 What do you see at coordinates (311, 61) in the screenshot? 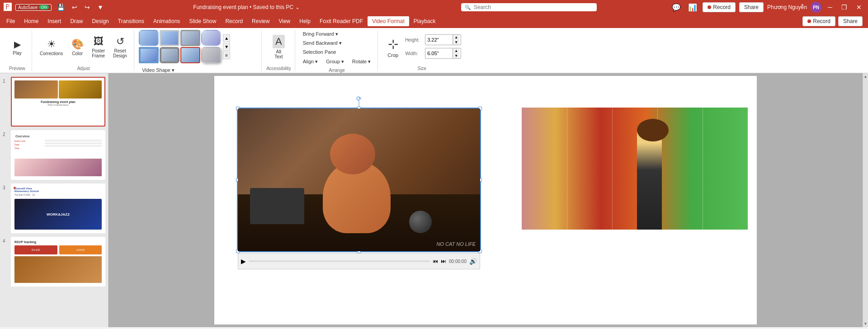
I see `align-button: Align ▾` at bounding box center [311, 61].